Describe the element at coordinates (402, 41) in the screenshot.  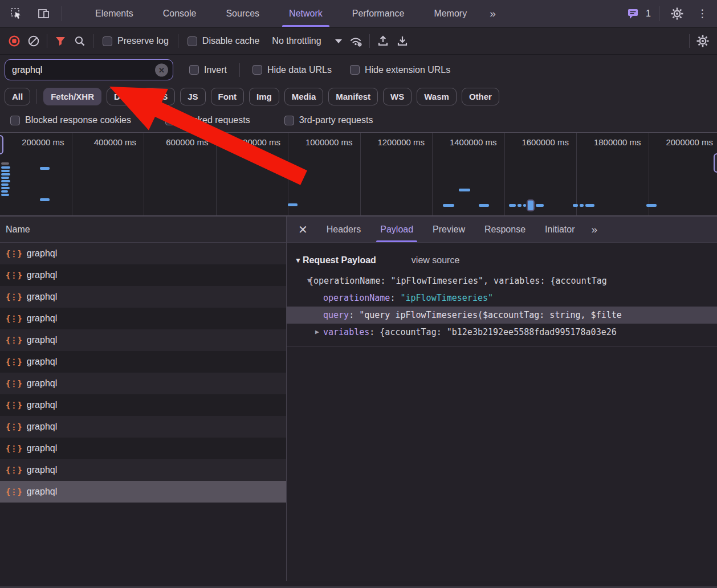
I see `export-har-icon` at that location.